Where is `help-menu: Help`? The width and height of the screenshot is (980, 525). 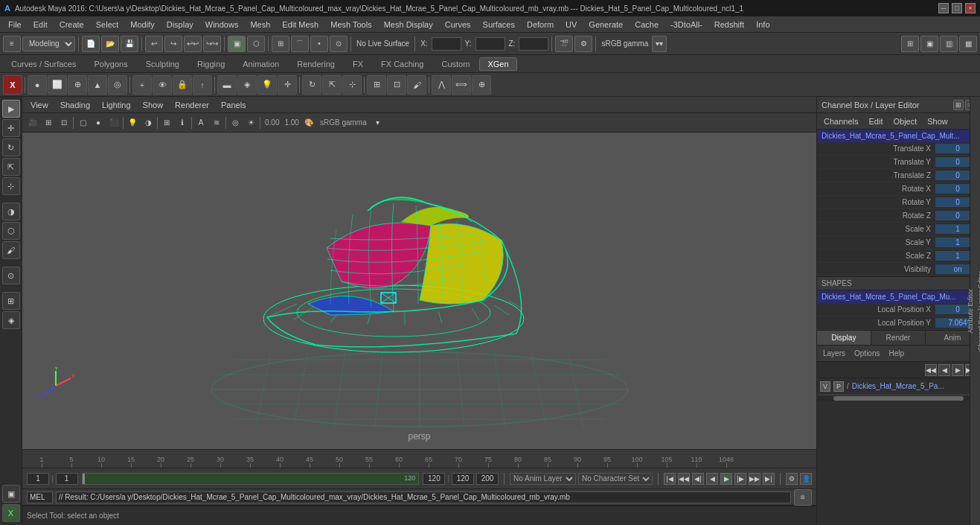
help-menu: Help is located at coordinates (896, 353).